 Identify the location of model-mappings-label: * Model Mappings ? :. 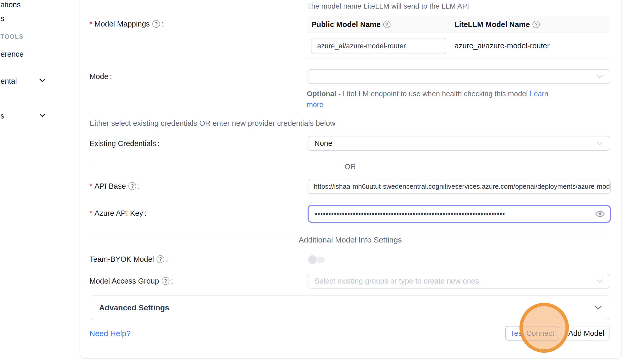
(127, 24).